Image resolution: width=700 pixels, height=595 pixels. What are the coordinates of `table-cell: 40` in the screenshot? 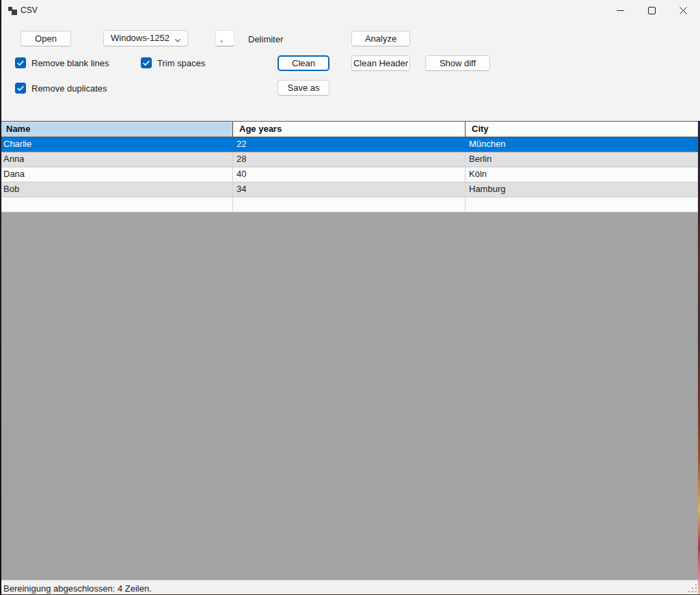 It's located at (349, 175).